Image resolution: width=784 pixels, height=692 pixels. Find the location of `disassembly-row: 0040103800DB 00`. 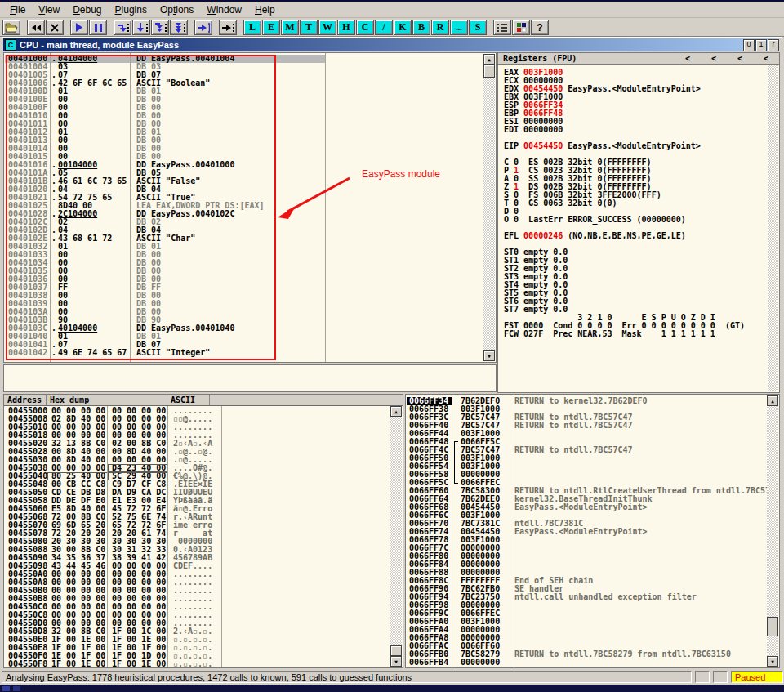

disassembly-row: 0040103800DB 00 is located at coordinates (244, 296).